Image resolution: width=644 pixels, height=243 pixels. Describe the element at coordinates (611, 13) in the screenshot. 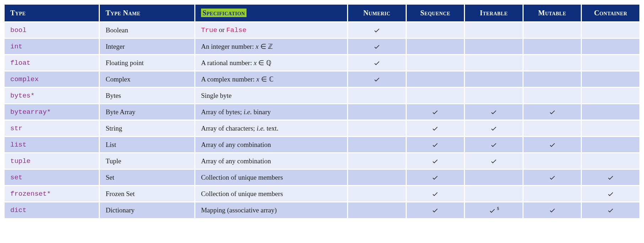

I see `header-container: Container` at that location.